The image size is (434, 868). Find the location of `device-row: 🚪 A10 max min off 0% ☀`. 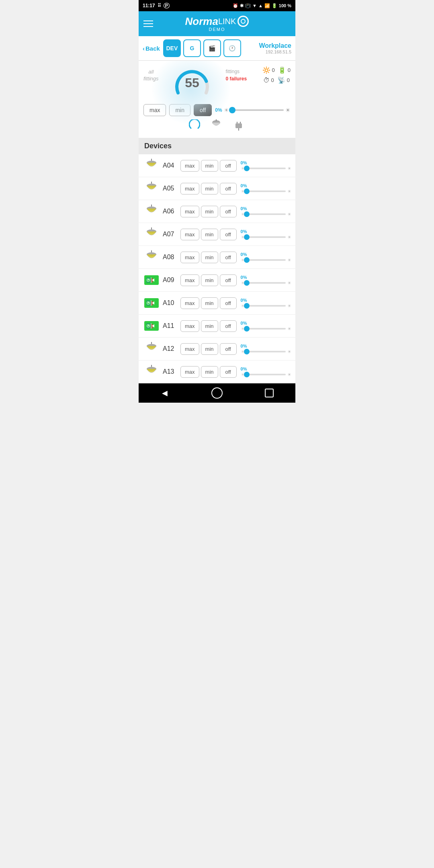

device-row: 🚪 A10 max min off 0% ☀ is located at coordinates (217, 303).